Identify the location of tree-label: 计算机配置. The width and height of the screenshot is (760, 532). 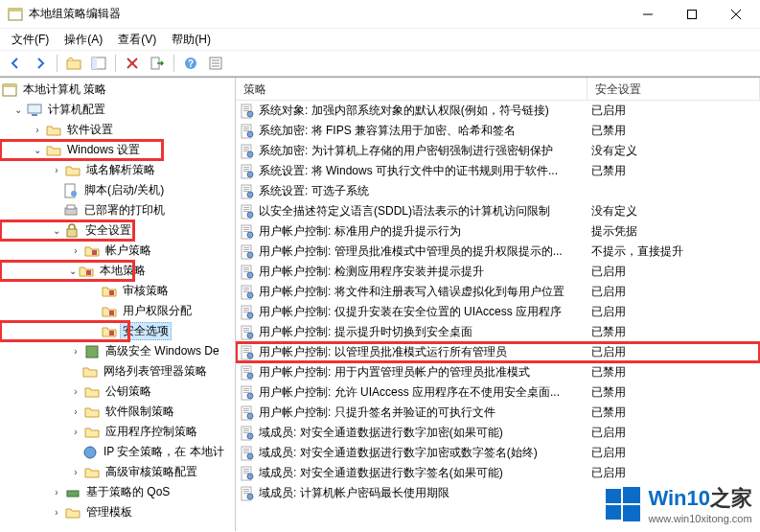
(77, 109).